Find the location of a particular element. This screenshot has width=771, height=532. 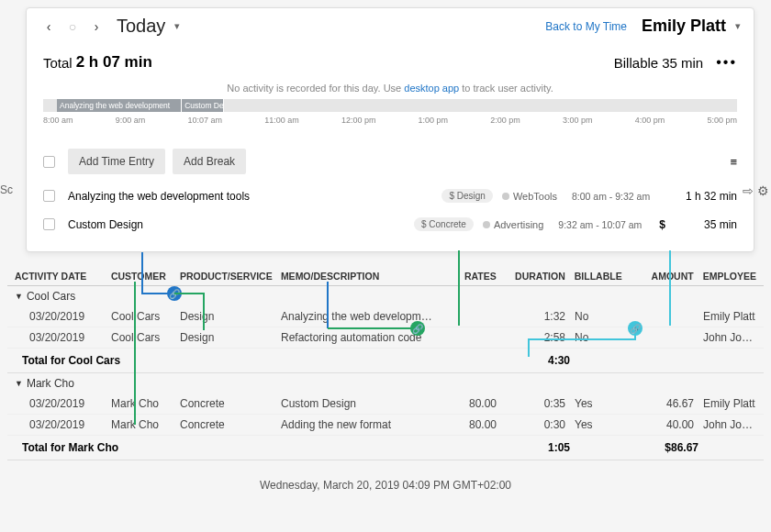

entry-timerange: 9:32 am - 10:07 am is located at coordinates (609, 225).